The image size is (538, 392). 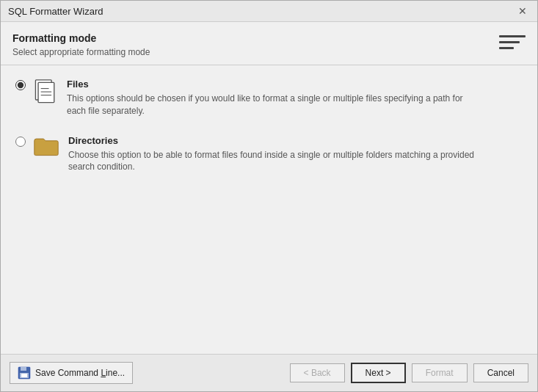 What do you see at coordinates (21, 142) in the screenshot?
I see `directories-radio` at bounding box center [21, 142].